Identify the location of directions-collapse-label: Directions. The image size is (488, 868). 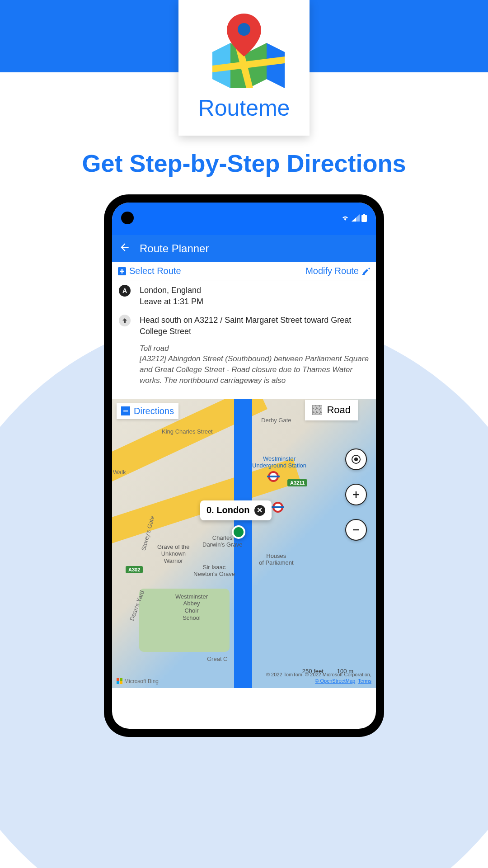
(154, 411).